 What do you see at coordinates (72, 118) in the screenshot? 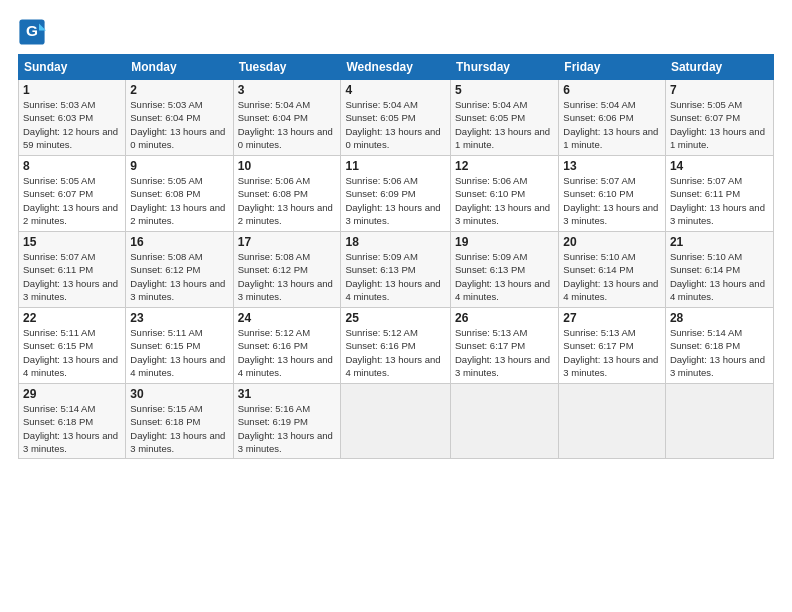
I see `day-cell: 1Sunrise: 5:03 AMSunset: 6:03 PMDaylight…` at bounding box center [72, 118].